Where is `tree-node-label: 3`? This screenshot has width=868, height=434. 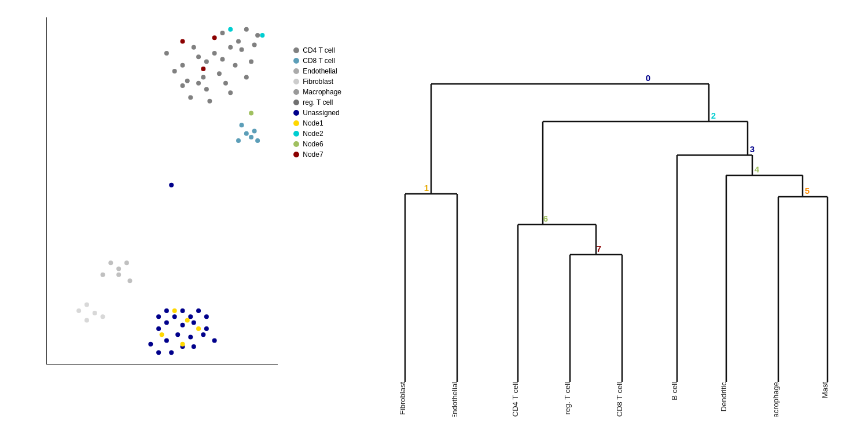 tree-node-label: 3 is located at coordinates (752, 149).